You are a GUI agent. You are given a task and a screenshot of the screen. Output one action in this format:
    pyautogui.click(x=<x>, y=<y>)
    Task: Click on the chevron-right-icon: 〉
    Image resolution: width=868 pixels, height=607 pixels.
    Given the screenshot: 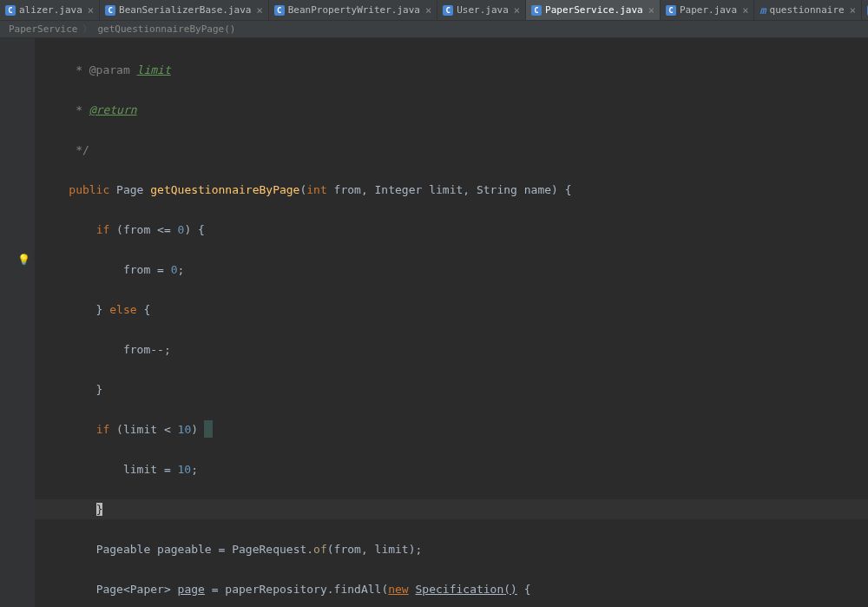 What is the action you would take?
    pyautogui.click(x=87, y=30)
    